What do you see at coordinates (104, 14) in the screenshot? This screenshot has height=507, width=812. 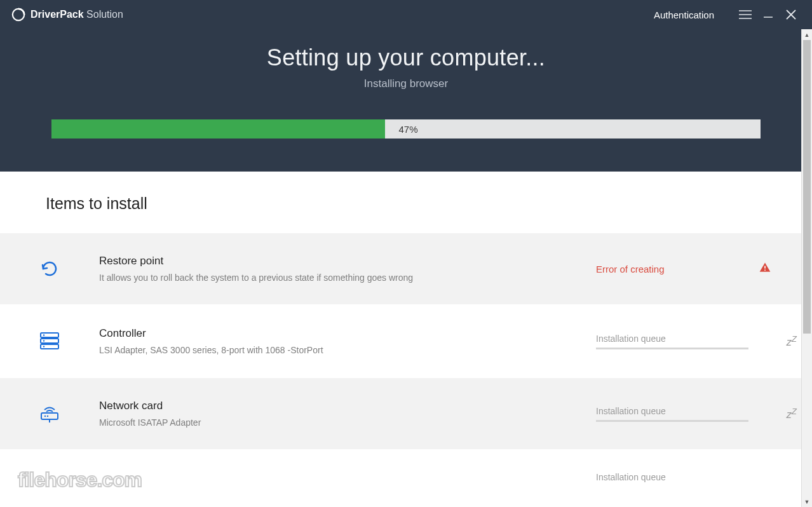 I see `brand-name-light: Solution` at bounding box center [104, 14].